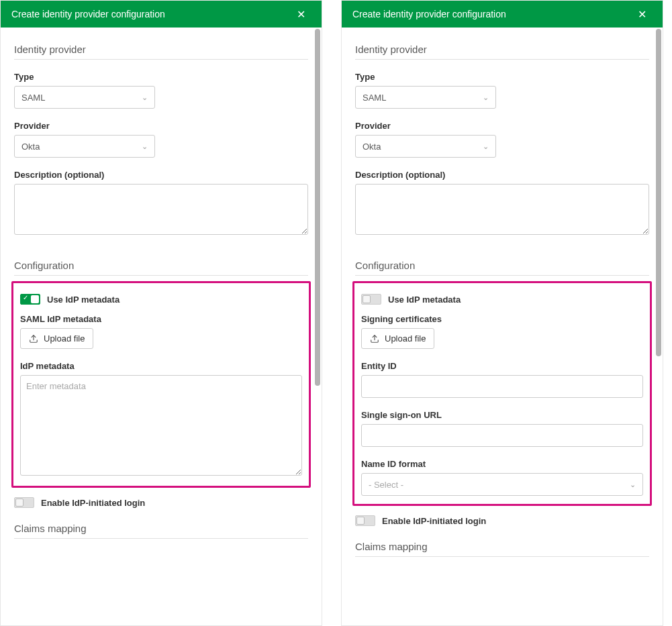 Image resolution: width=672 pixels, height=626 pixels. Describe the element at coordinates (161, 366) in the screenshot. I see `idp-metadata-label: IdP metadata` at that location.